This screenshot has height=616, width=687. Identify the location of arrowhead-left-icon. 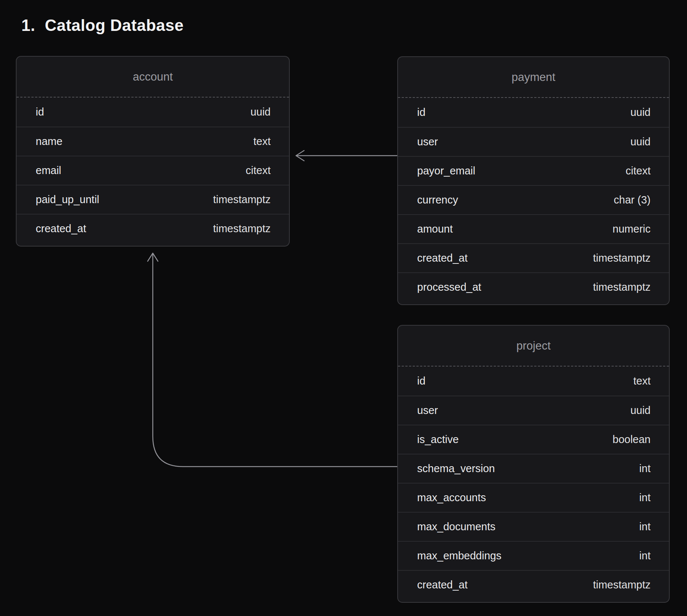
(300, 156).